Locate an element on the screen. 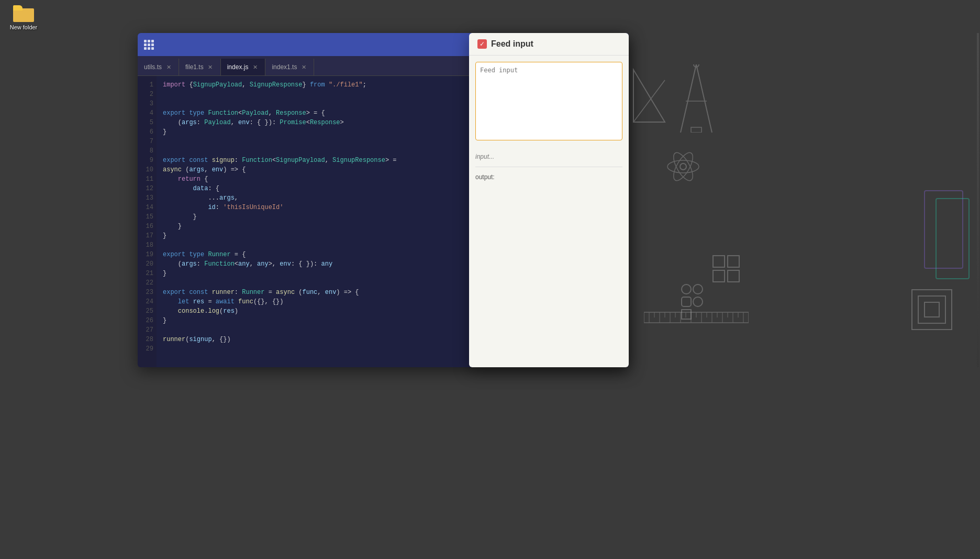 This screenshot has height=559, width=980. tab-file1-ts: file1.ts ✕ is located at coordinates (200, 67).